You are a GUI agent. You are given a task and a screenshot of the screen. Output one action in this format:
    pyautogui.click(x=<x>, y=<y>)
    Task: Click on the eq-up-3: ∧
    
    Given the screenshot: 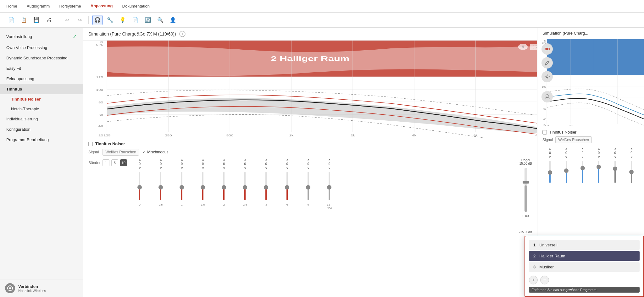 What is the action you would take?
    pyautogui.click(x=203, y=160)
    